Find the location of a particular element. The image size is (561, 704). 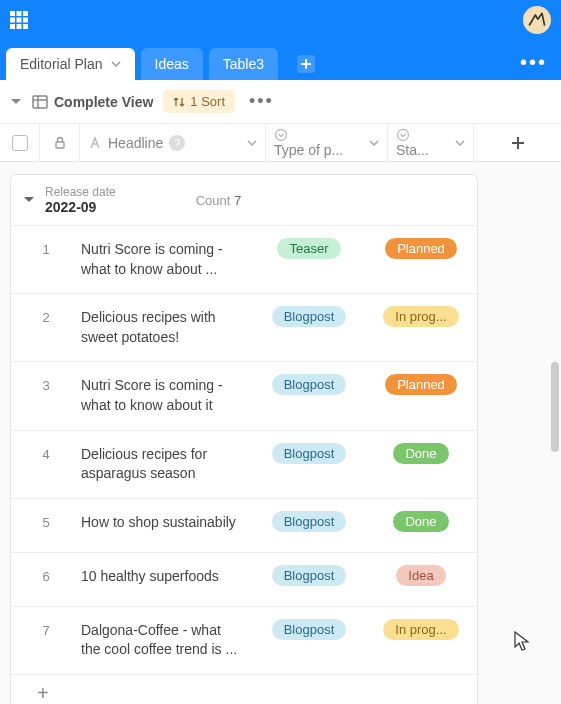

table-row: 2 Delicious recipes with sweet potatoes!… is located at coordinates (244, 327).